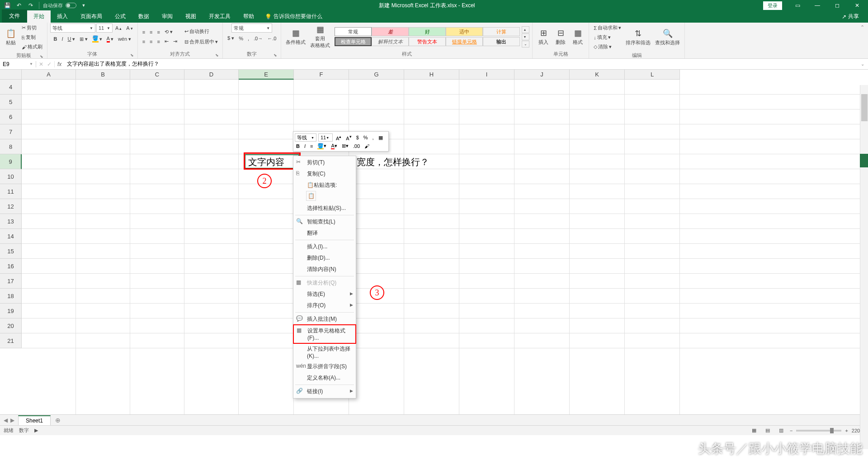 The height and width of the screenshot is (470, 868). Describe the element at coordinates (118, 28) in the screenshot. I see `grow-font-button: A▴` at that location.